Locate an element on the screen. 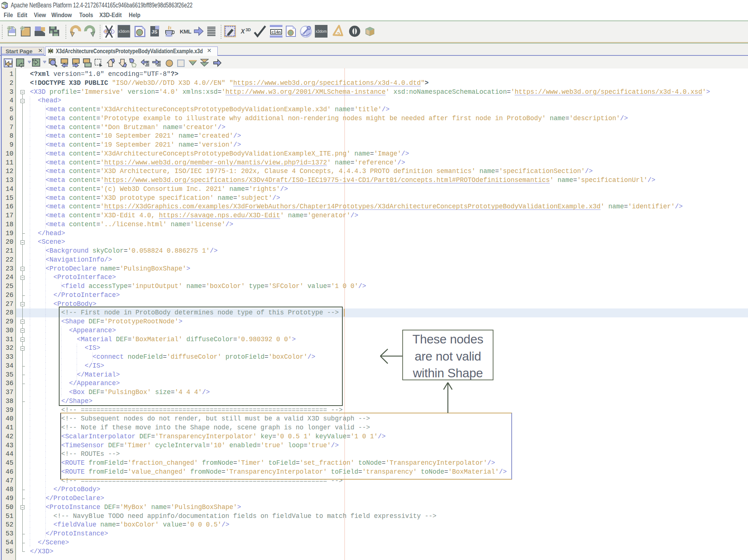 Image resolution: width=748 pixels, height=560 pixels. svg-text: KML is located at coordinates (185, 31).